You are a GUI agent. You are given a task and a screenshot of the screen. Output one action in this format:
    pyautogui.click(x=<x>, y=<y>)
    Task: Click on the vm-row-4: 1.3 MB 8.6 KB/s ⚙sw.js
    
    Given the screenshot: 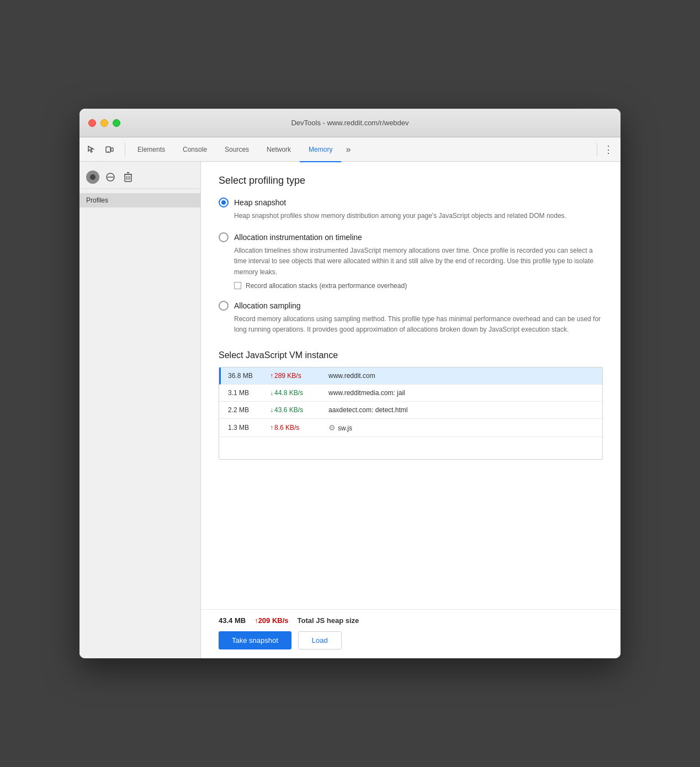 What is the action you would take?
    pyautogui.click(x=411, y=428)
    